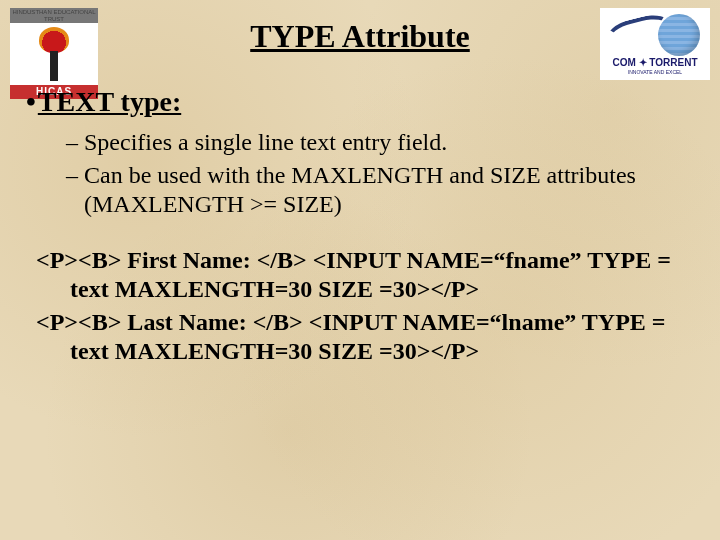 The width and height of the screenshot is (720, 540). I want to click on logo-right-tagline: INNOVATE AND EXCEL, so click(655, 72).